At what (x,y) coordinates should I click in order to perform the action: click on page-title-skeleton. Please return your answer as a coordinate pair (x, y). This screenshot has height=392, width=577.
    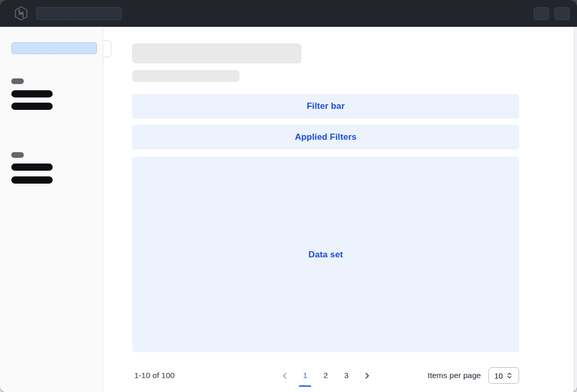
    Looking at the image, I should click on (217, 54).